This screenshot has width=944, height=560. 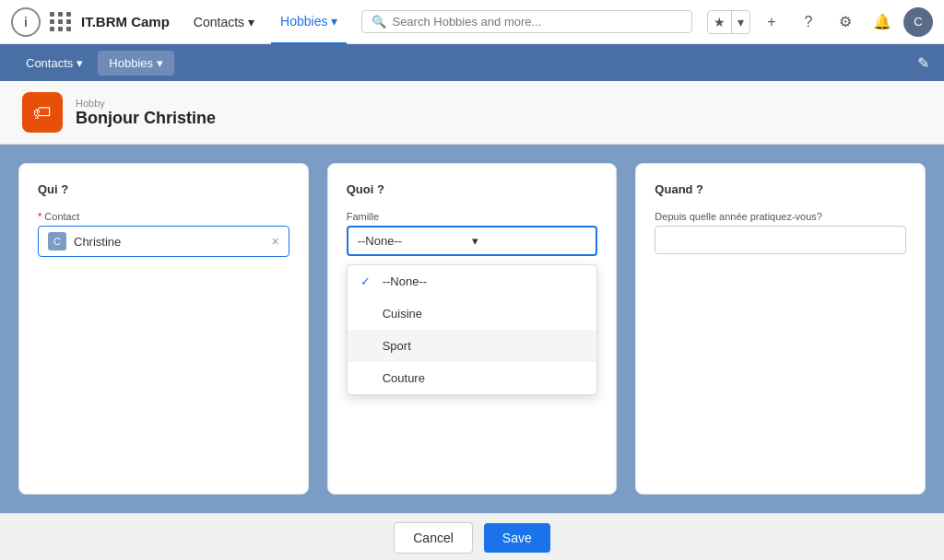 What do you see at coordinates (918, 22) in the screenshot?
I see `user-avatar: C` at bounding box center [918, 22].